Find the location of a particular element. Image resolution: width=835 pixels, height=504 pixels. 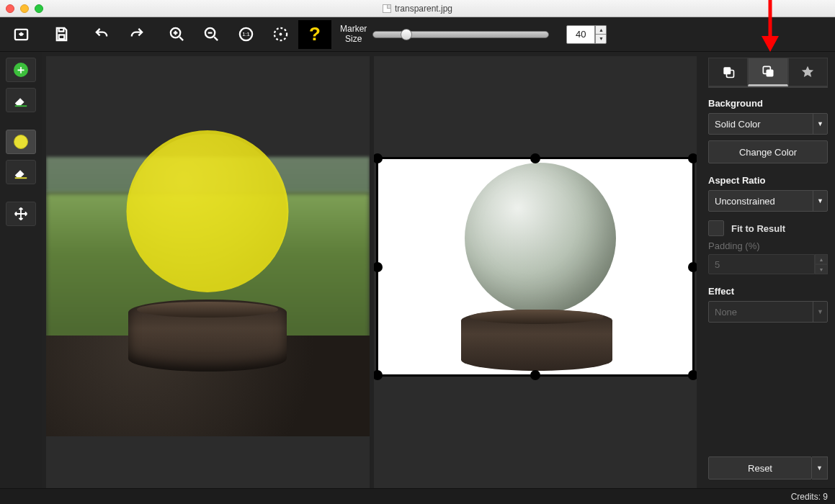

zoom-in-button is located at coordinates (177, 35).